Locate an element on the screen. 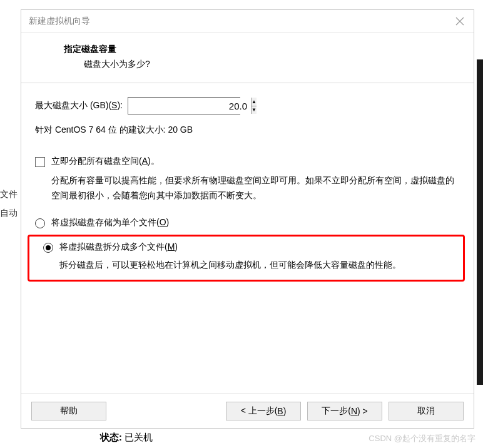  header-title: 指定磁盘容量 is located at coordinates (260, 49).